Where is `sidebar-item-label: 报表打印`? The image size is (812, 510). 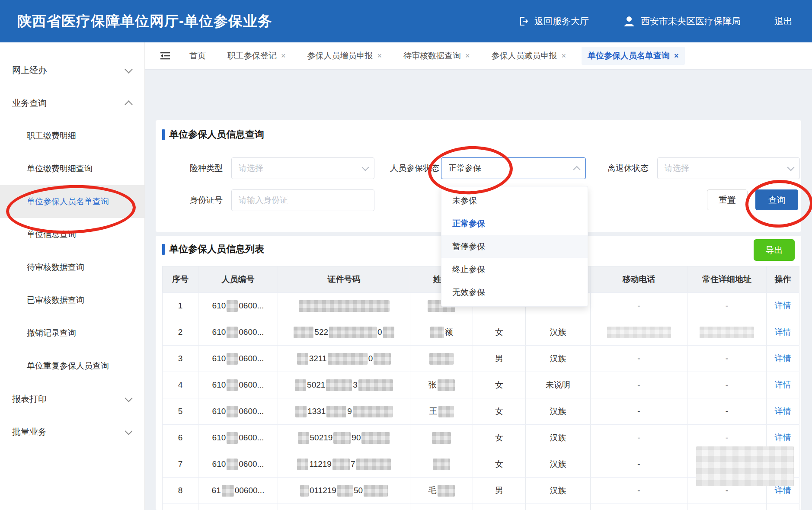
sidebar-item-label: 报表打印 is located at coordinates (23, 399).